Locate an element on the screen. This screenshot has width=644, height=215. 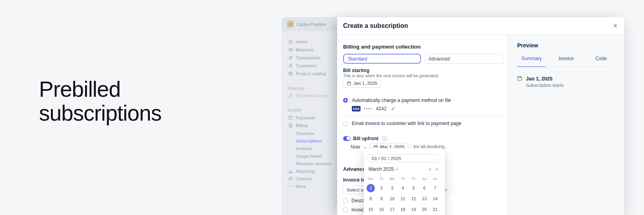
mode-button-standard: Standard is located at coordinates (382, 59).